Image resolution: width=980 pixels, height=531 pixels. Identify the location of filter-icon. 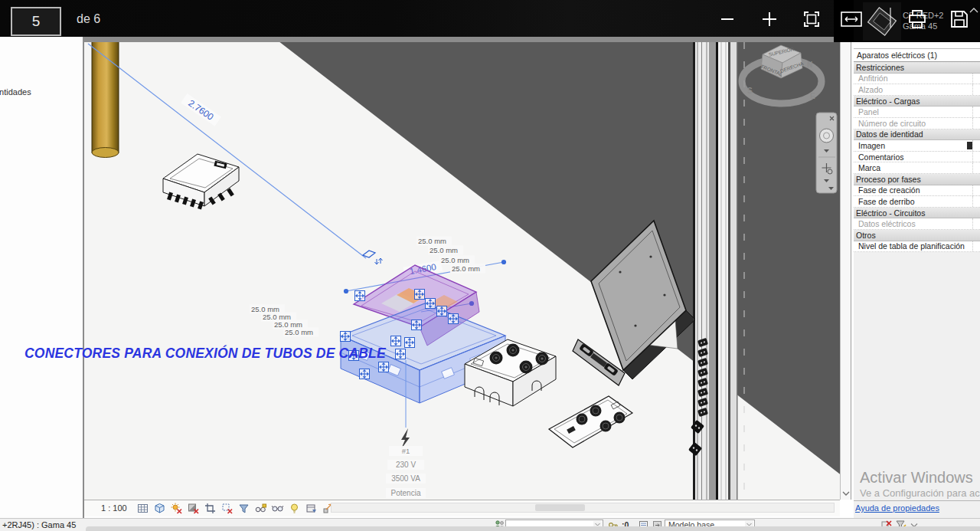
(243, 508).